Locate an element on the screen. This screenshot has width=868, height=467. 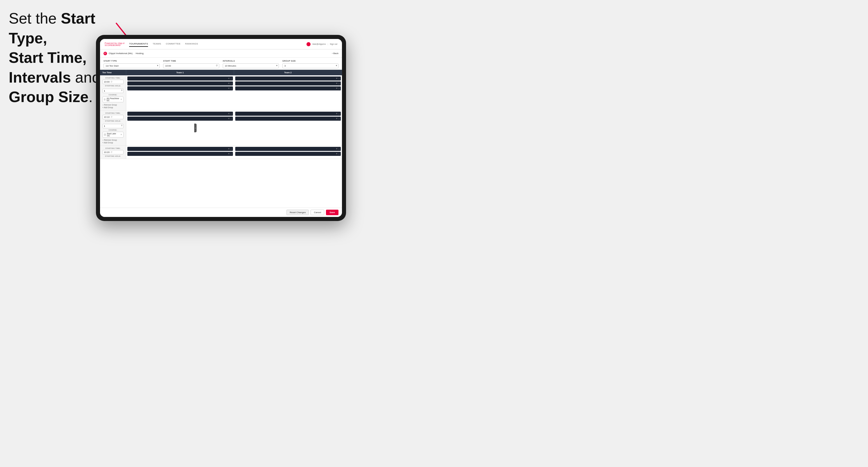
sub-nav: C Clippd Invitational (Me) › Hosting ‹ B… is located at coordinates (221, 54).